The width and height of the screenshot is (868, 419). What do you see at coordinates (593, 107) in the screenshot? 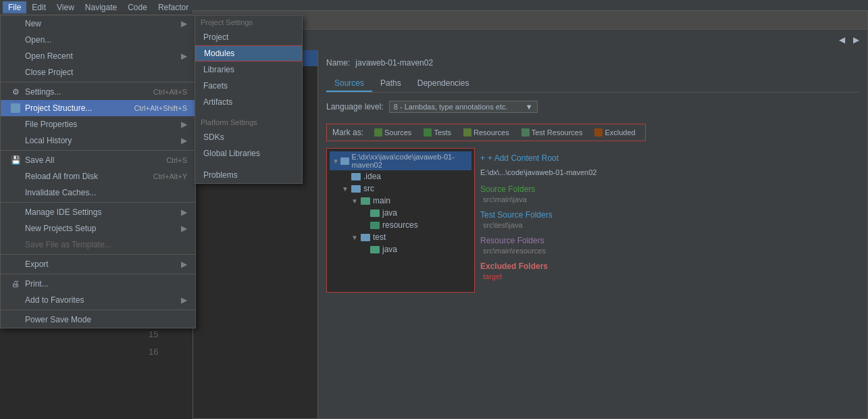
I see `language-level-row: Language level: 8 - Lambdas, type annota…` at bounding box center [593, 107].